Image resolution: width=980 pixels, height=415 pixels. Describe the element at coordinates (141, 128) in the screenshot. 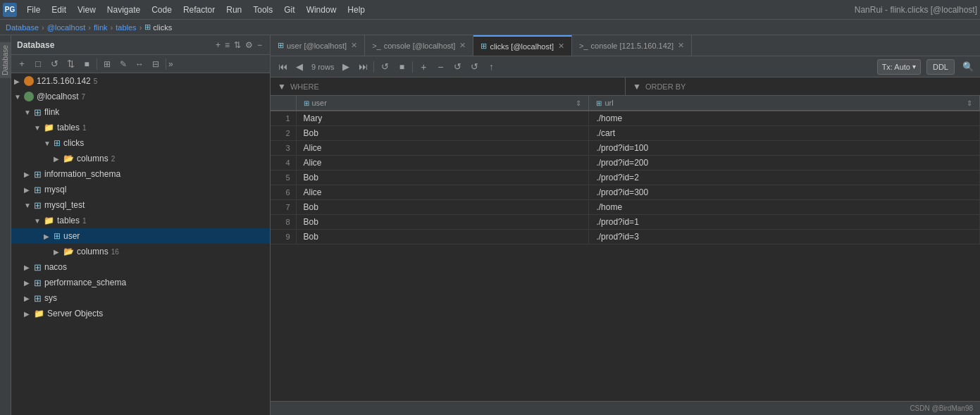

I see `tree-item-tables1: ▼ 📁 tables 1` at that location.